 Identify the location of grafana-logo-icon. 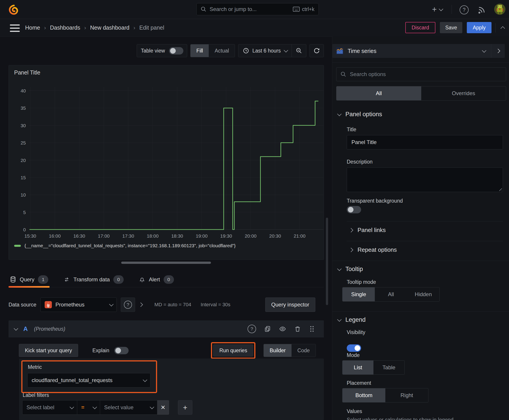
(14, 10).